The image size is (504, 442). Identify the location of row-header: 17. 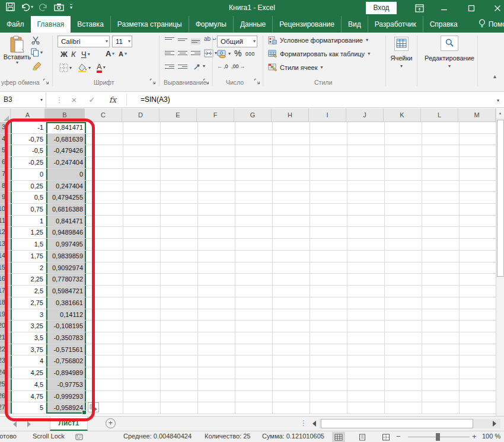
(6, 292).